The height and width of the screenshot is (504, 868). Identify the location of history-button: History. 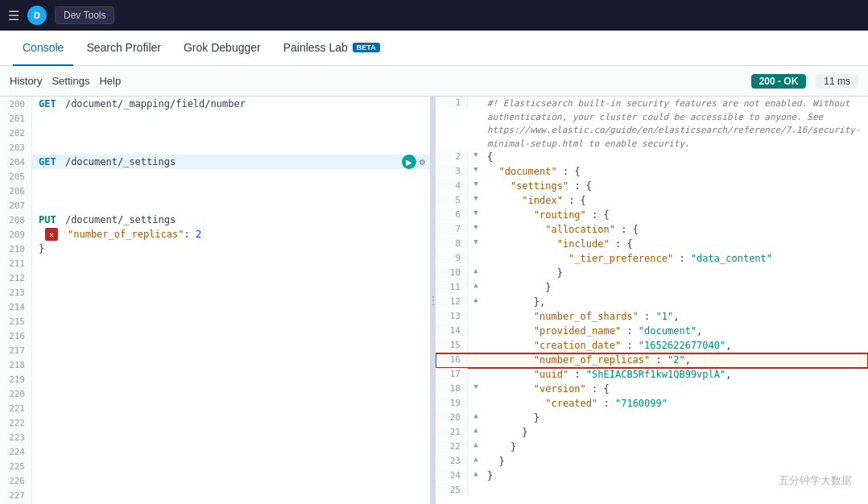
(26, 81).